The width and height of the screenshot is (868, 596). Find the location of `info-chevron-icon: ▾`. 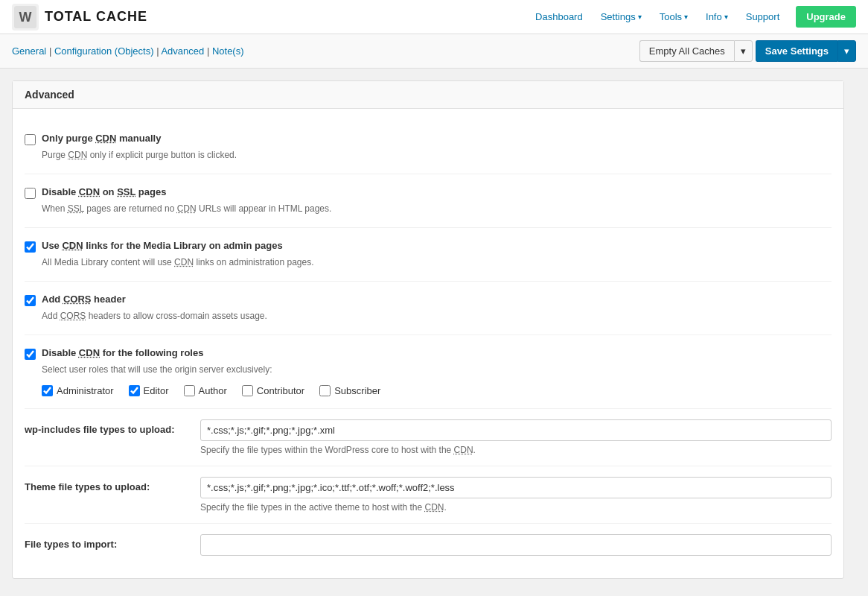

info-chevron-icon: ▾ is located at coordinates (727, 16).